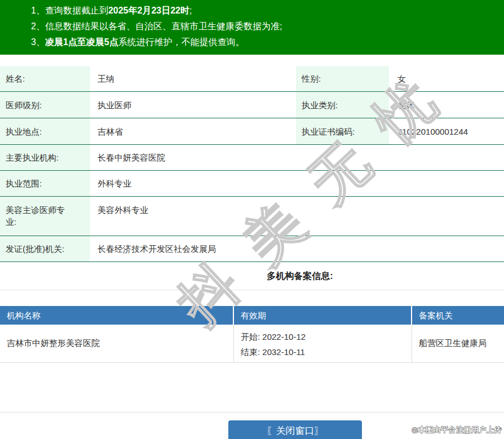 Image resolution: width=504 pixels, height=439 pixels. What do you see at coordinates (117, 344) in the screenshot?
I see `cell-org-name: 吉林市中妍整形美容医院` at bounding box center [117, 344].